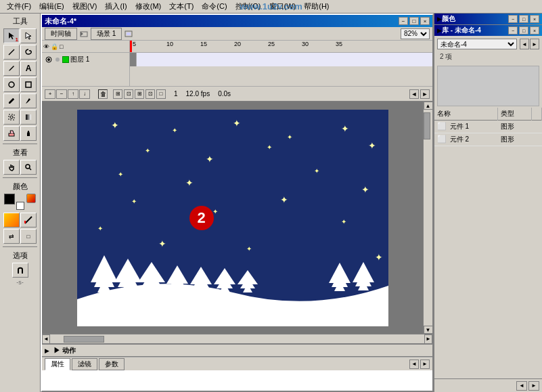 The width and height of the screenshot is (542, 392). Describe the element at coordinates (281, 47) in the screenshot. I see `frame-numbers: 5 10 15 20 25 30 35` at that location.